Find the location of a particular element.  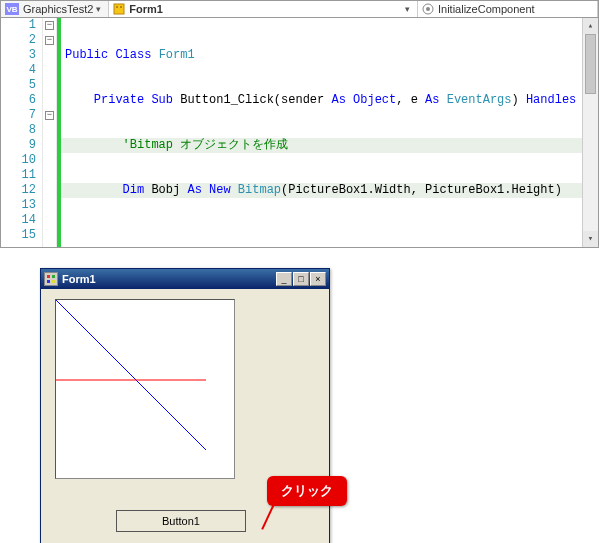

vb-icon: VB is located at coordinates (12, 9).